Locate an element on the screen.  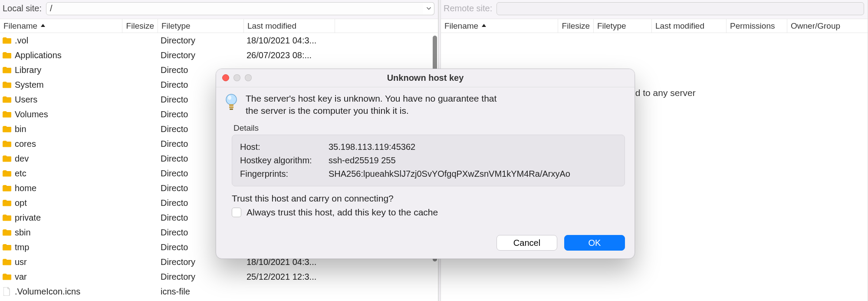
dialog-button-row: Cancel OK is located at coordinates (425, 245).